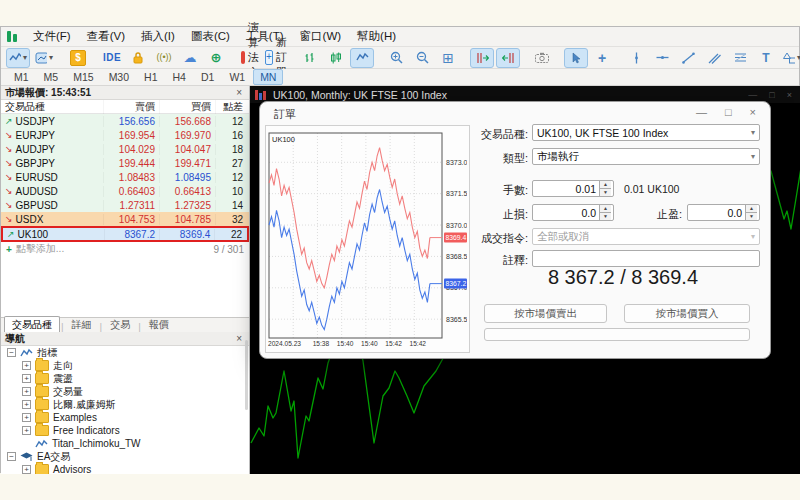 The width and height of the screenshot is (800, 500). I want to click on crosshair-button: +, so click(602, 58).